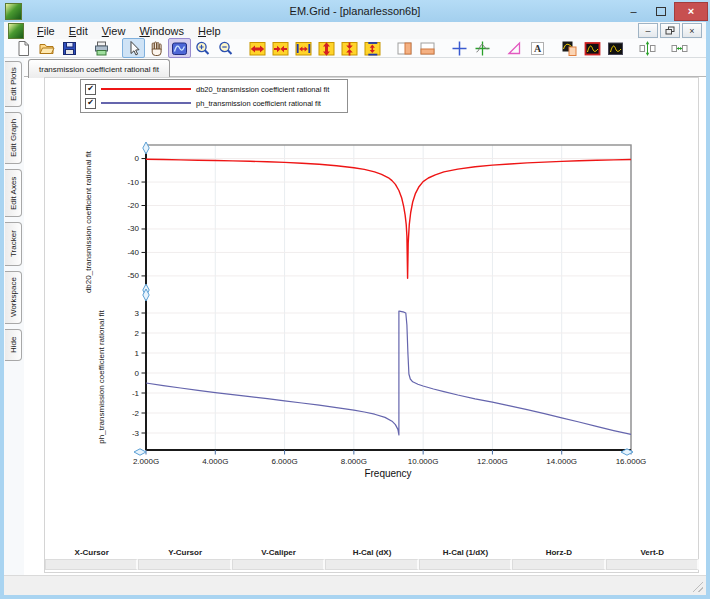 This screenshot has height=599, width=710. What do you see at coordinates (634, 12) in the screenshot?
I see `minimize-icon: –` at bounding box center [634, 12].